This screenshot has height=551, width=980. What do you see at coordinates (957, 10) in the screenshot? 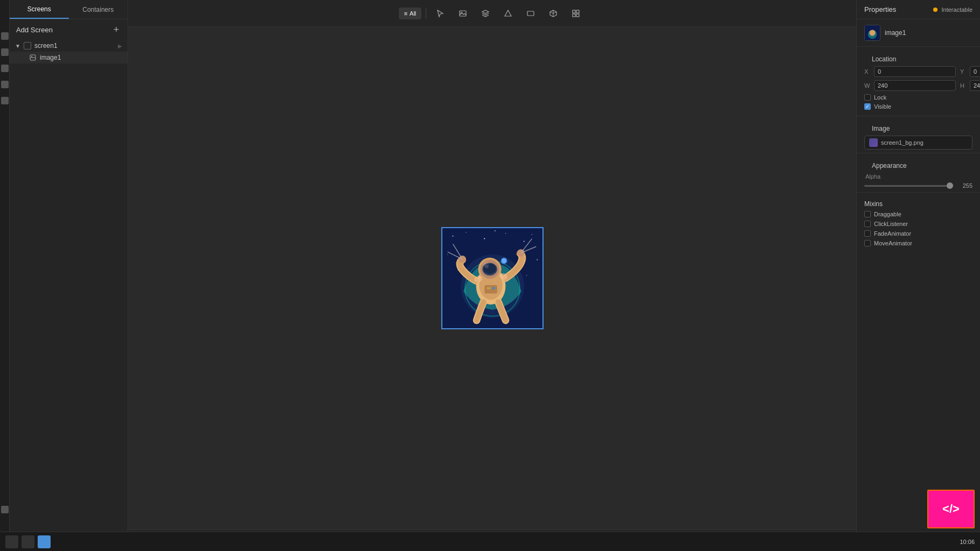
I see `status-label: Interactable` at bounding box center [957, 10].